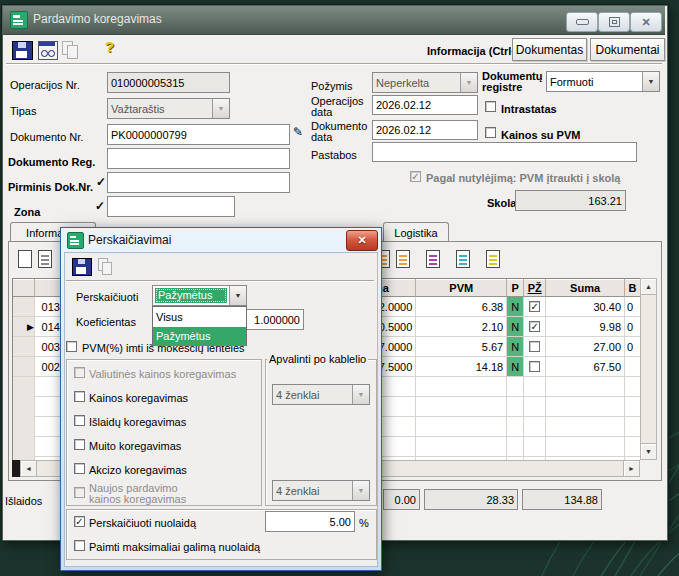  Describe the element at coordinates (80, 546) in the screenshot. I see `max-nuolaida-checkbox` at that location.